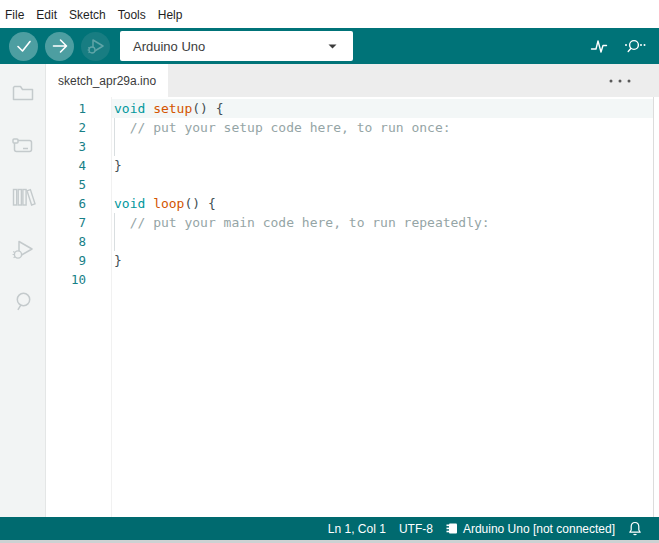 The image size is (659, 543). What do you see at coordinates (539, 529) in the screenshot?
I see `board-status-label: Arduino Uno [not connected]` at bounding box center [539, 529].